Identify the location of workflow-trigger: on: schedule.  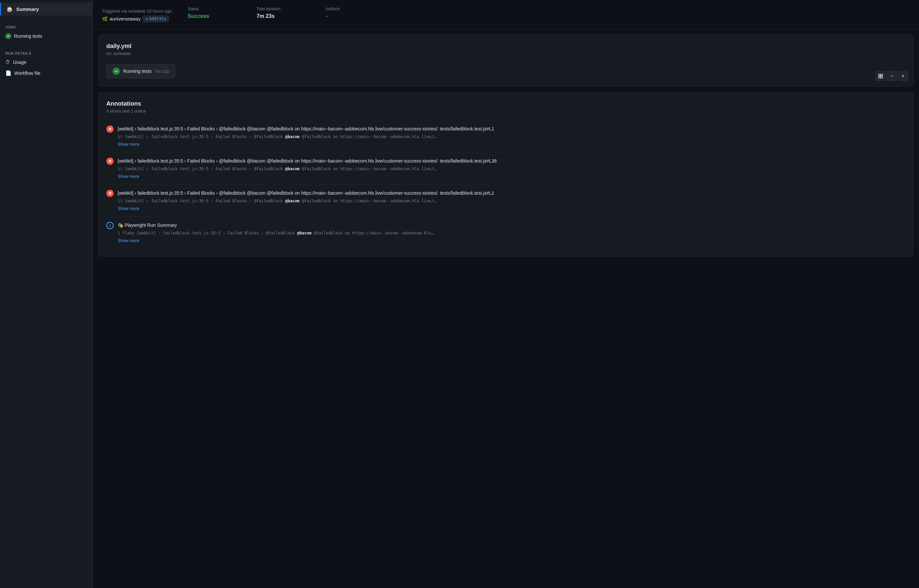
(506, 53).